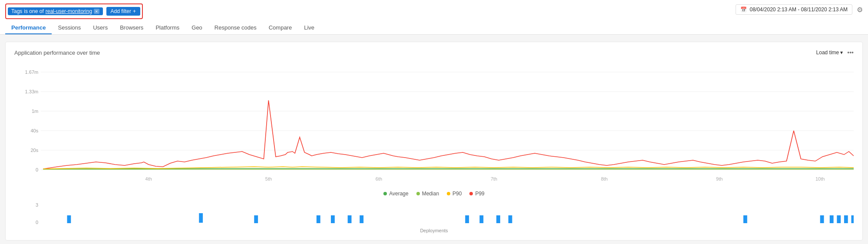 The image size is (868, 244). What do you see at coordinates (428, 194) in the screenshot?
I see `legend-median: Median` at bounding box center [428, 194].